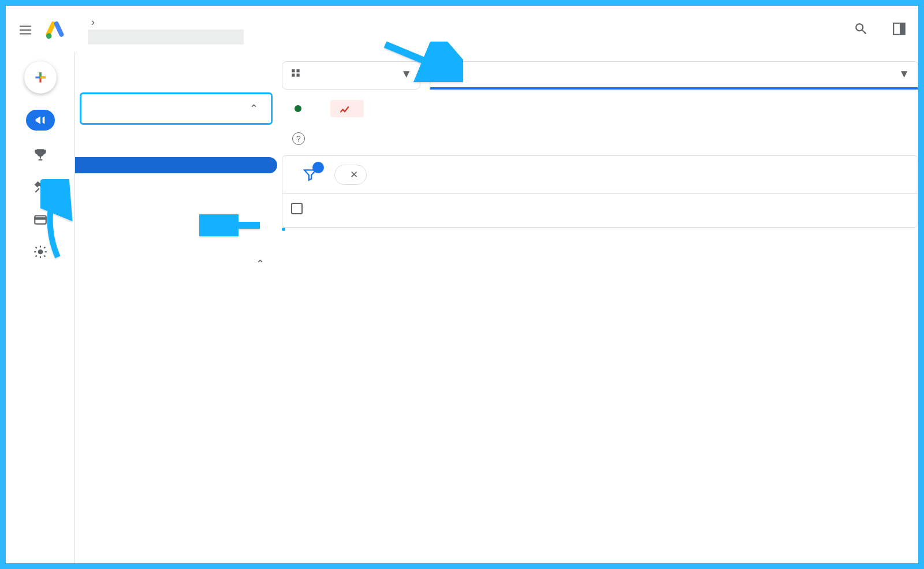  I want to click on admin-nav, so click(40, 254).